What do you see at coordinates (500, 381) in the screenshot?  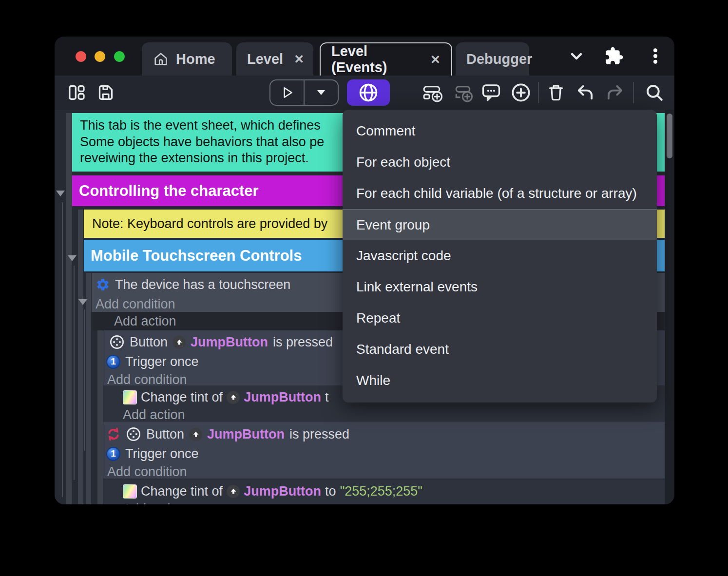 I see `menu-item-while: While` at bounding box center [500, 381].